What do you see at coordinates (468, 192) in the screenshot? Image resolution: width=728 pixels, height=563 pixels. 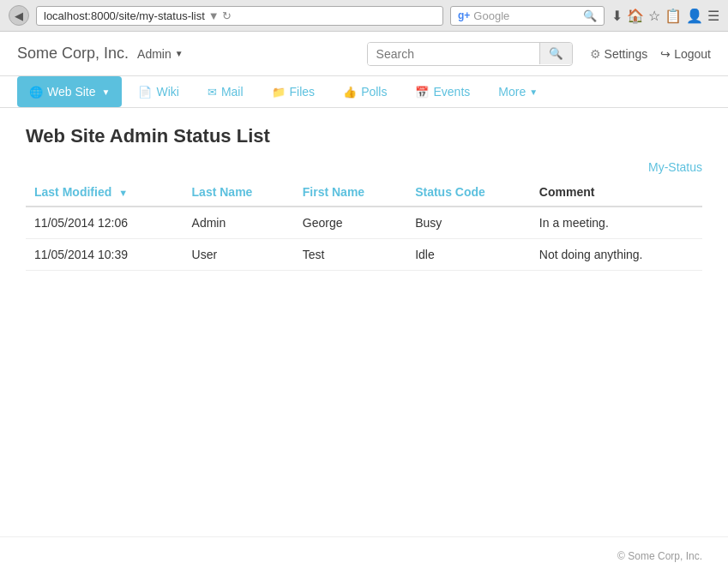 I see `col-status-code: Status Code` at bounding box center [468, 192].